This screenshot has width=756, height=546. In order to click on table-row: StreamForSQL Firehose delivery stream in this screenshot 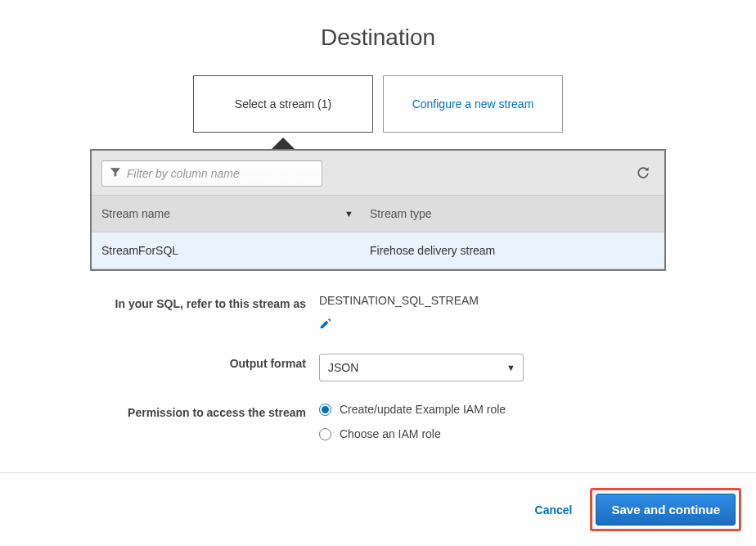, I will do `click(378, 250)`.